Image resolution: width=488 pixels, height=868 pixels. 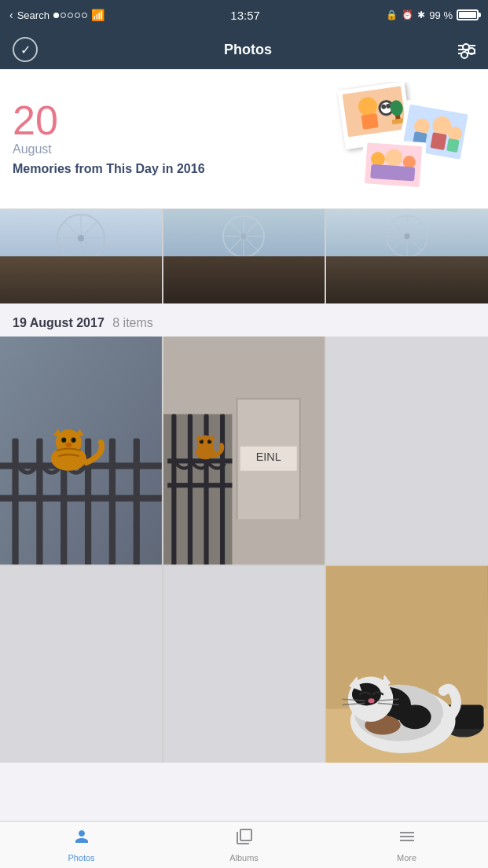 I want to click on ferris-wheel-photos, so click(x=244, y=256).